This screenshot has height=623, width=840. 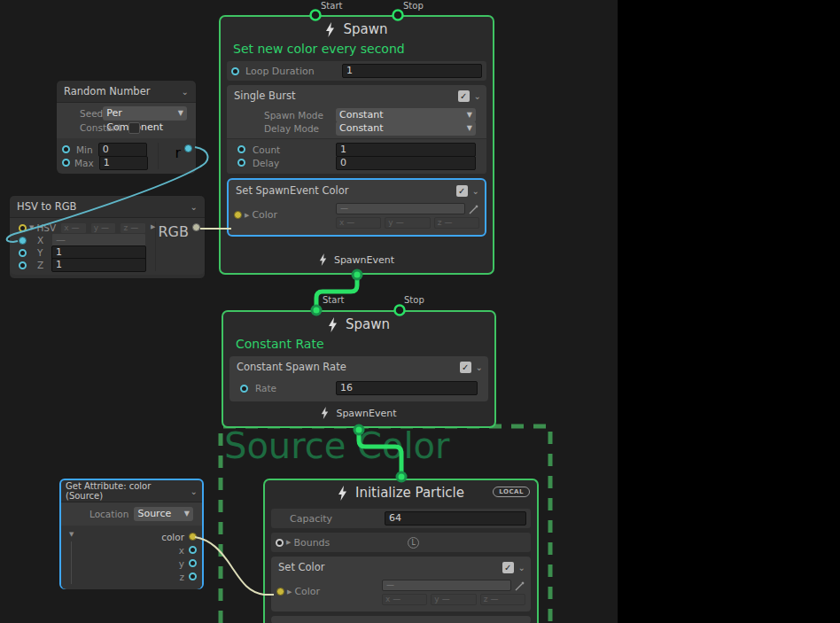 I want to click on seed-label: Seed, so click(x=91, y=113).